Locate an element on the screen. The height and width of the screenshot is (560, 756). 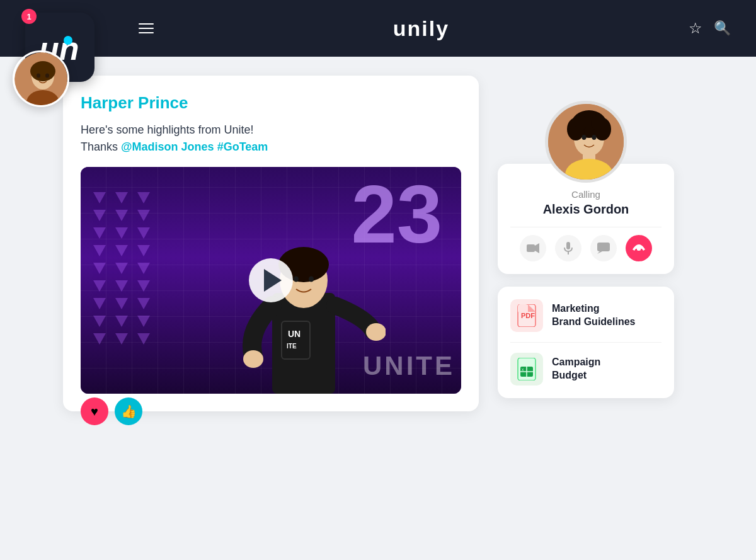
chat-button is located at coordinates (604, 248).